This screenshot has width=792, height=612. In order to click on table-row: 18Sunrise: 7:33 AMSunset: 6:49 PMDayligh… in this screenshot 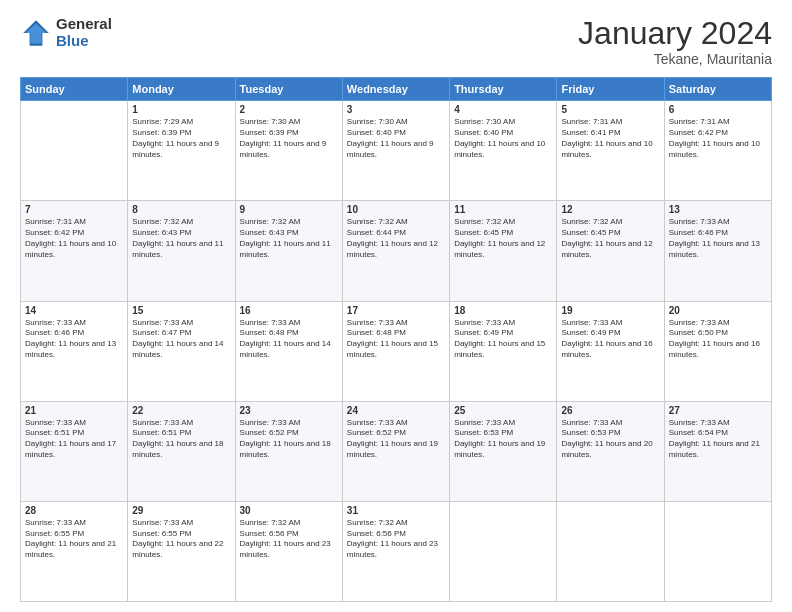, I will do `click(504, 351)`.